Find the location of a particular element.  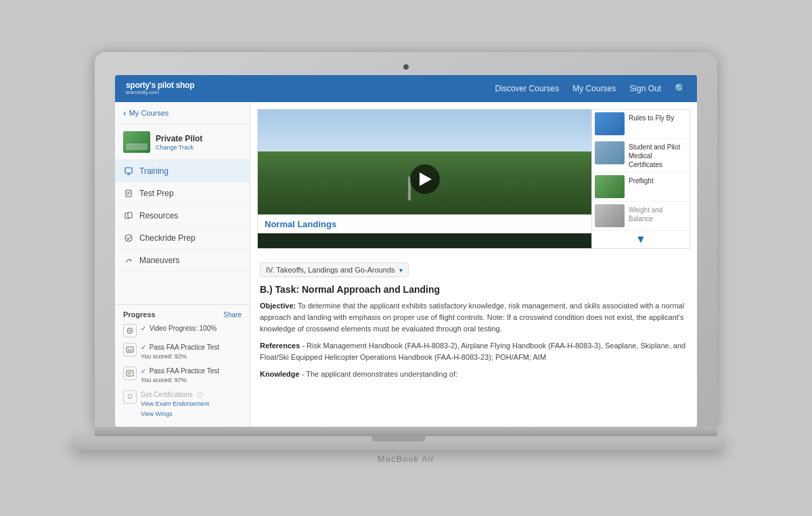

chevron-down-icon: ▼ is located at coordinates (641, 239).